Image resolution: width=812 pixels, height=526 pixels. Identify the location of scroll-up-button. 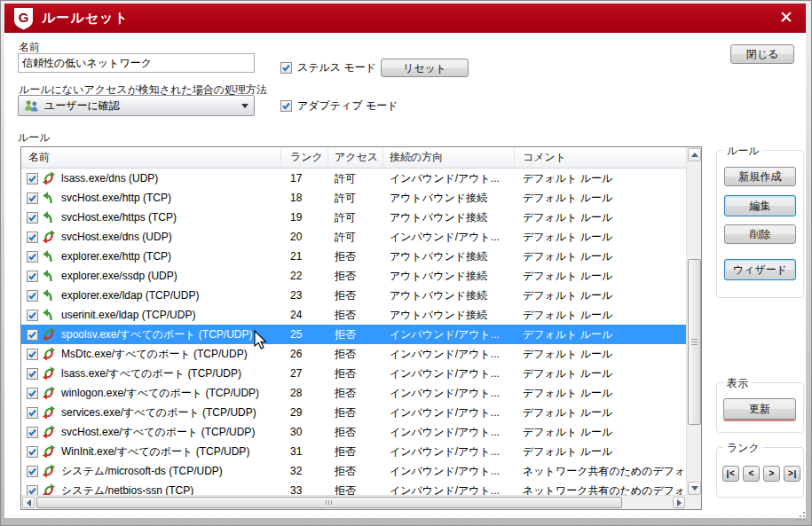
(694, 154).